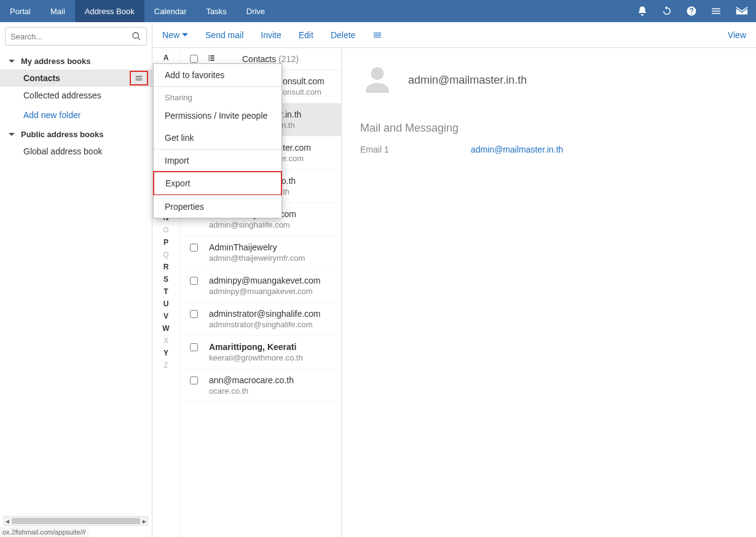  What do you see at coordinates (76, 115) in the screenshot?
I see `add-new-folder-link: Add new folder` at bounding box center [76, 115].